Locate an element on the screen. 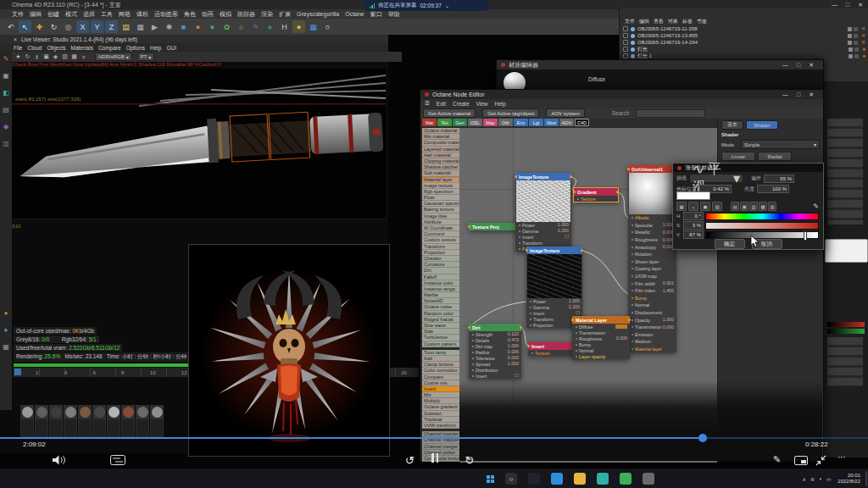 This screenshot has height=488, width=868. tray-icon: ◖ is located at coordinates (821, 479).